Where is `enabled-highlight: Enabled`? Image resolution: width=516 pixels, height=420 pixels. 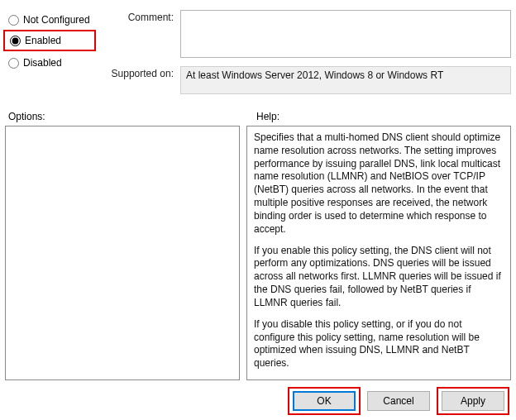
enabled-highlight: Enabled is located at coordinates (50, 41).